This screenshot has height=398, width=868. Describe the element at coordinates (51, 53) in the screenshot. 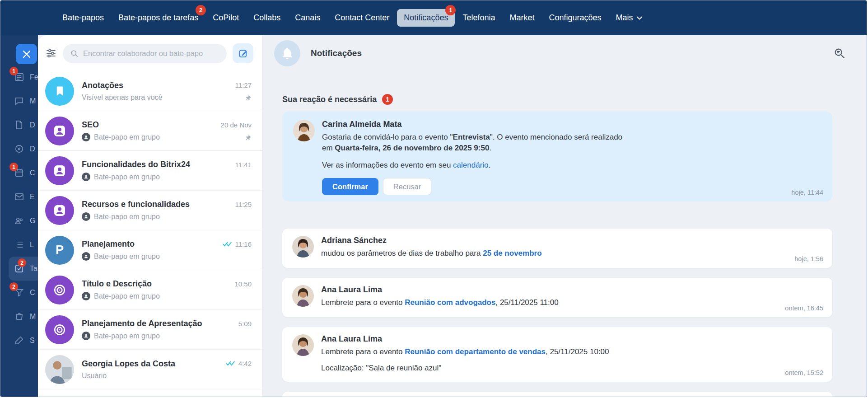

I see `chat-filter-button` at that location.